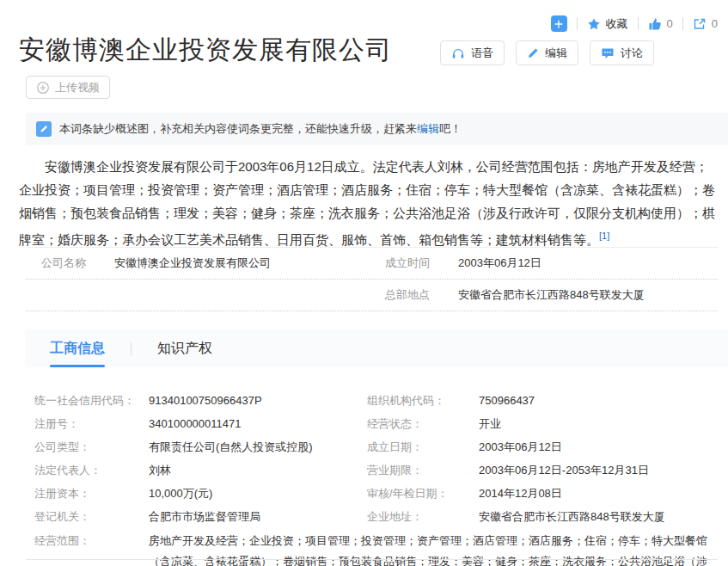 Image resolution: width=728 pixels, height=566 pixels. I want to click on like-button: 0, so click(660, 24).